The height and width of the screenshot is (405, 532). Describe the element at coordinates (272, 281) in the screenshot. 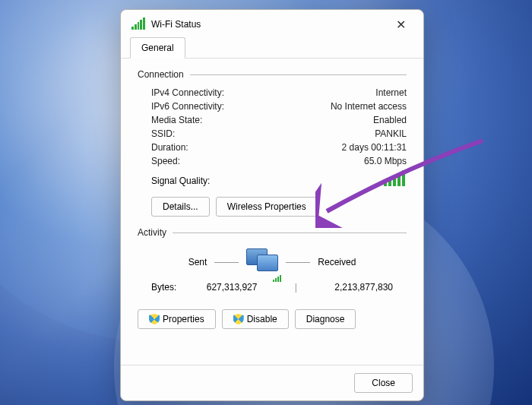

I see `activity-section: Activity Sent Received Bytes: 627,313,92…` at that location.